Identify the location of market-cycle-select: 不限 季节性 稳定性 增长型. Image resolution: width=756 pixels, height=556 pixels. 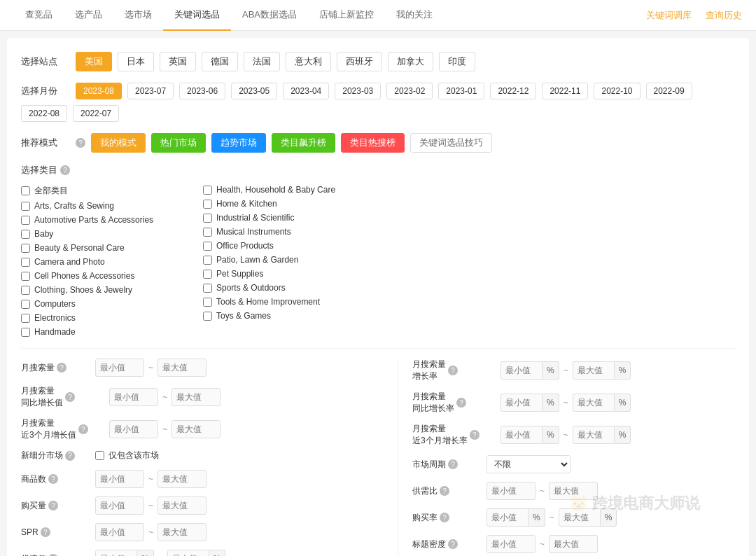
(528, 464).